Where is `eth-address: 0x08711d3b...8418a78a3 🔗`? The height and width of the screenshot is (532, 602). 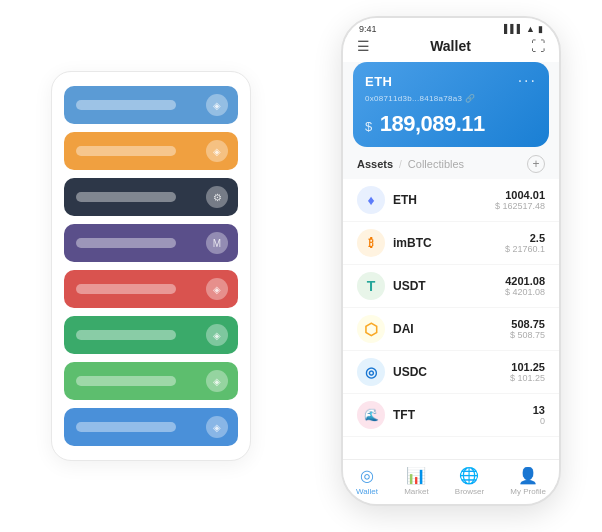 eth-address: 0x08711d3b...8418a78a3 🔗 is located at coordinates (451, 98).